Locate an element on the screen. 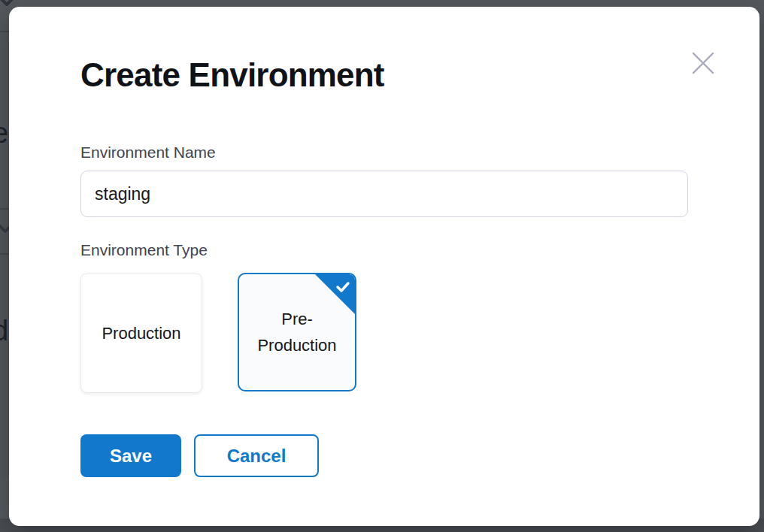 The height and width of the screenshot is (532, 764). environment-name-label: Environment Name is located at coordinates (148, 152).